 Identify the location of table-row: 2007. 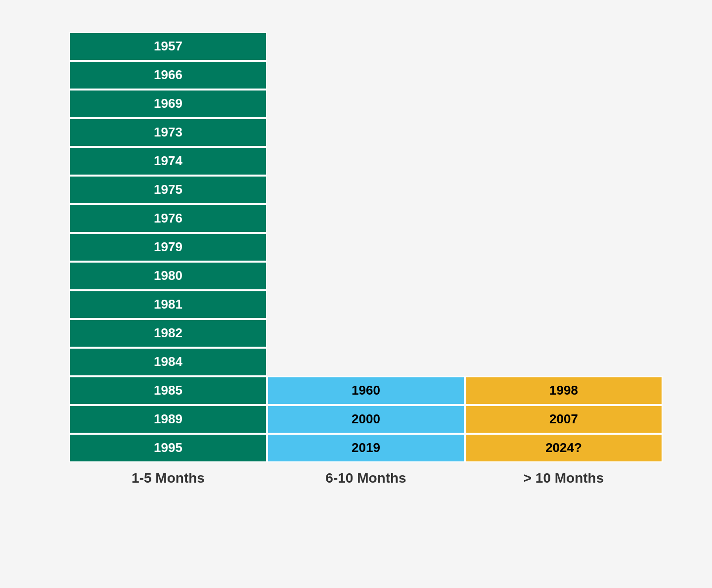
(564, 419).